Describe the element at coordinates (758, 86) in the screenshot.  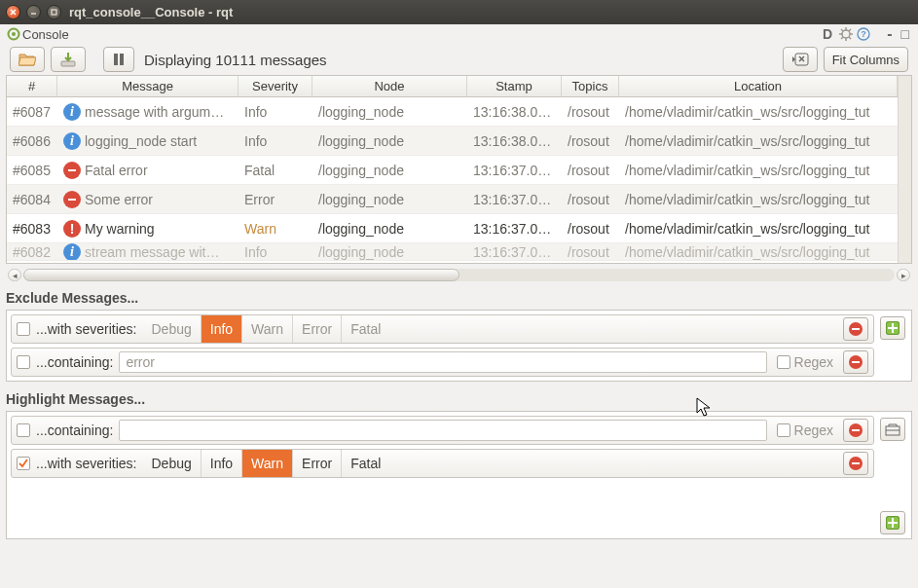
I see `col-location: Location` at that location.